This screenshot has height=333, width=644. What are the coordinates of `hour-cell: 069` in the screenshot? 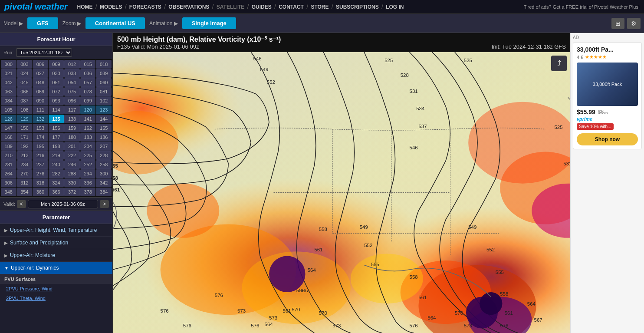 It's located at (40, 92).